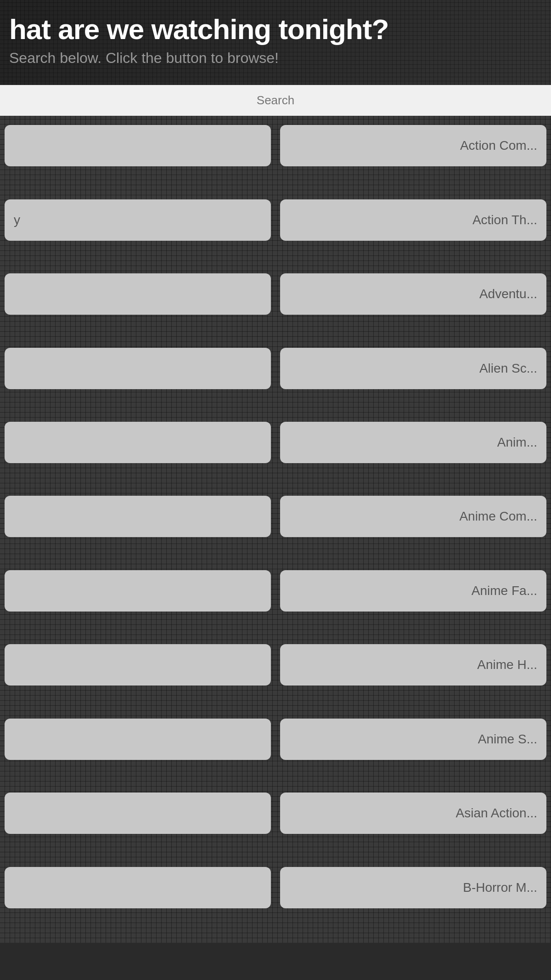  Describe the element at coordinates (276, 58) in the screenshot. I see `header-subtitle: Search below. Click the button to browse…` at that location.